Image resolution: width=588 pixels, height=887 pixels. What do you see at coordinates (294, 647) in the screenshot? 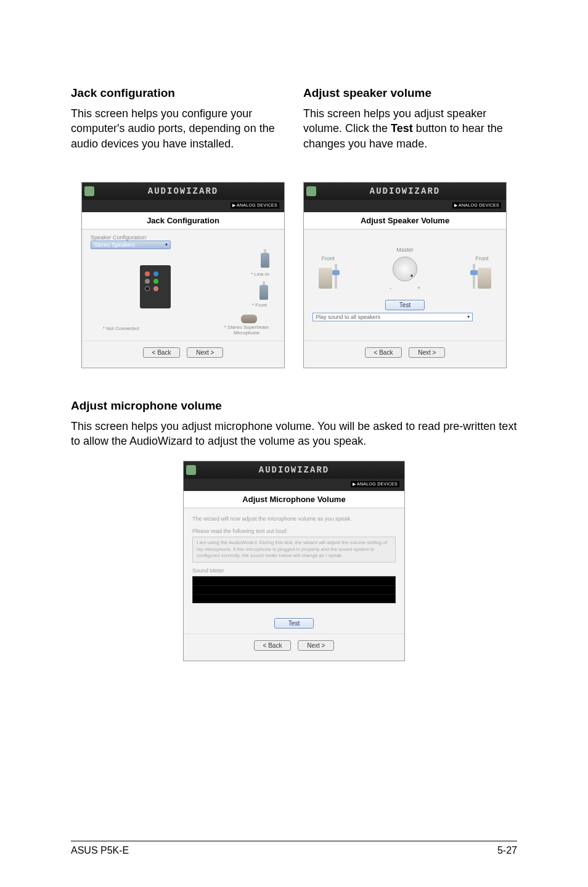
I see `mic-wizard-footer: < Back Next >` at bounding box center [294, 647].